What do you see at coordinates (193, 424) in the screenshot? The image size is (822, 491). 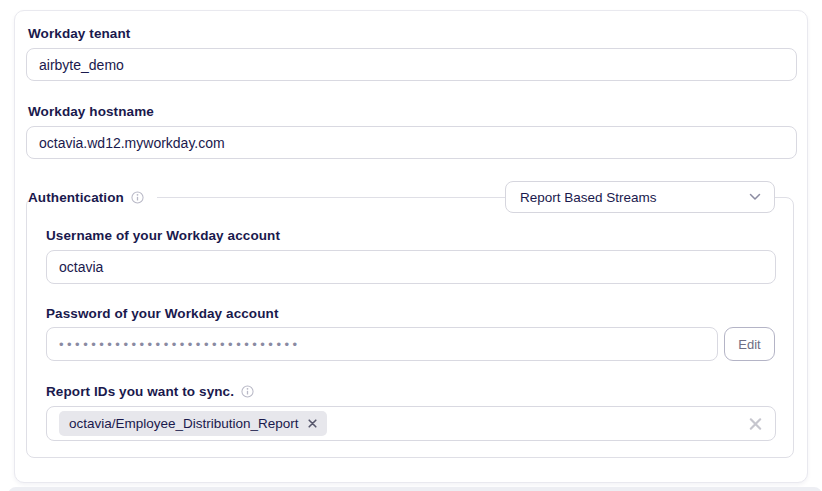 I see `report-id-tag: octavia/Employee_Distribution_Report` at bounding box center [193, 424].